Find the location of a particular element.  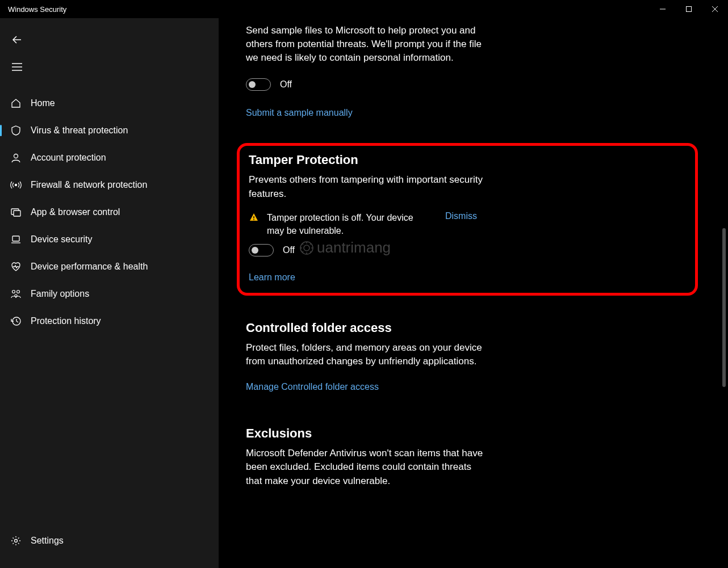

close-button is located at coordinates (715, 9).